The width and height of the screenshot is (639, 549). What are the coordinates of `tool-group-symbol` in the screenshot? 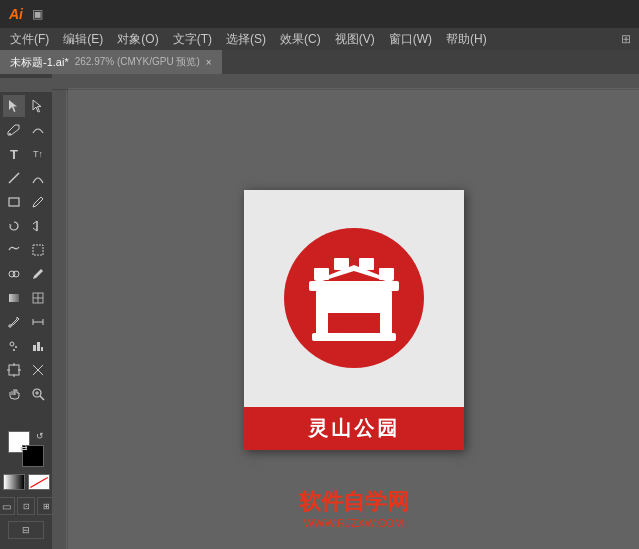 It's located at (26, 346).